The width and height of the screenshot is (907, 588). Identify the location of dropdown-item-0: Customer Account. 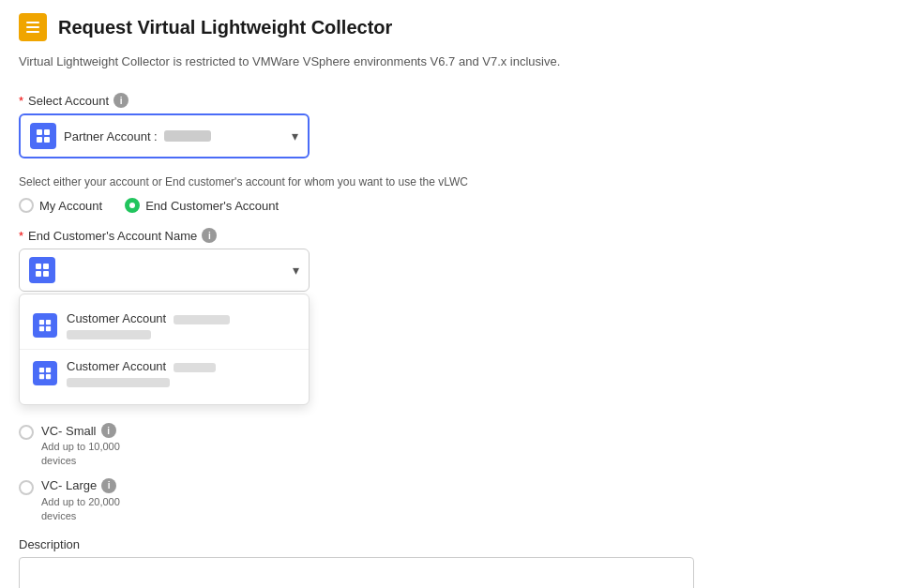
(164, 326).